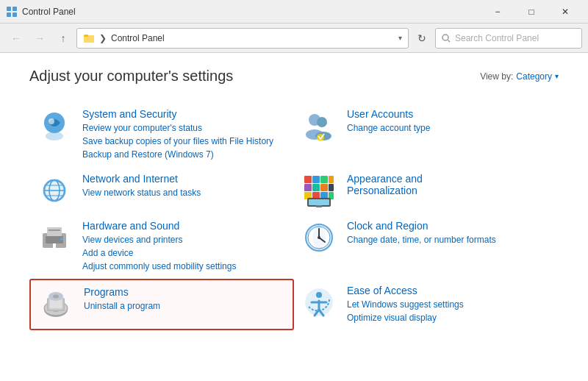 This screenshot has width=588, height=381. I want to click on folder-icon, so click(89, 38).